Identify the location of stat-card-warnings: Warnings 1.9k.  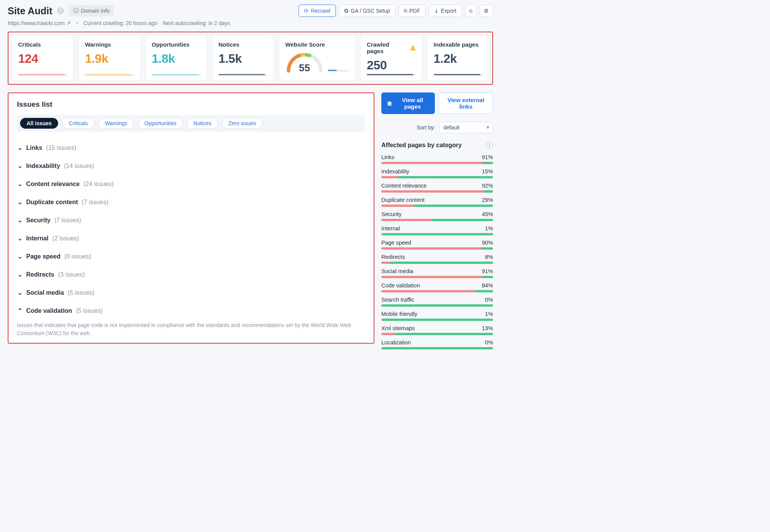
(109, 58).